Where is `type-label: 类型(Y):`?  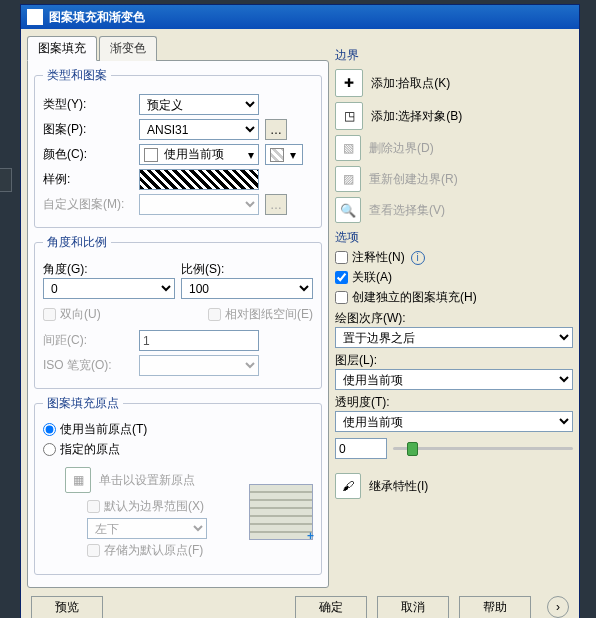 type-label: 类型(Y): is located at coordinates (88, 104).